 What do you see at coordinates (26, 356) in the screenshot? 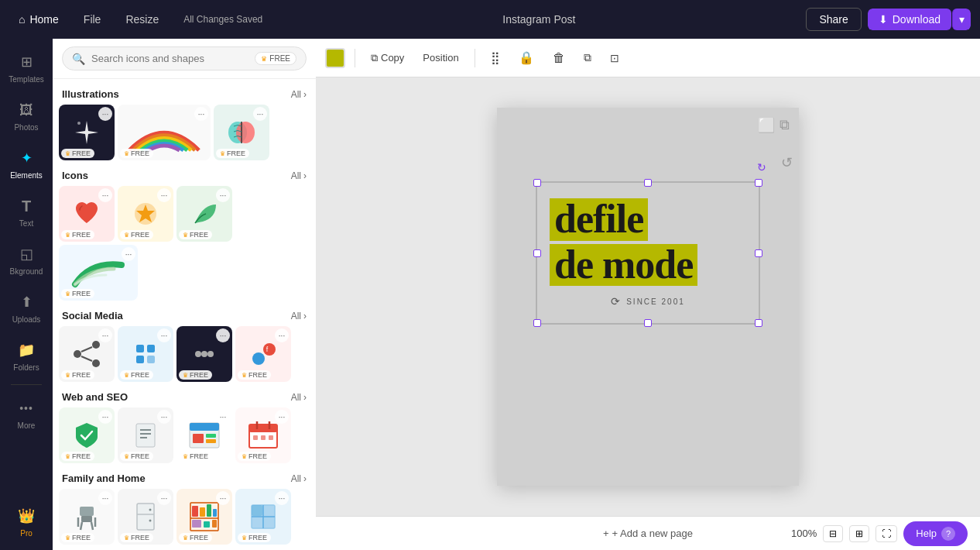
I see `sidebar-item-folders: 📁 Folders` at bounding box center [26, 356].